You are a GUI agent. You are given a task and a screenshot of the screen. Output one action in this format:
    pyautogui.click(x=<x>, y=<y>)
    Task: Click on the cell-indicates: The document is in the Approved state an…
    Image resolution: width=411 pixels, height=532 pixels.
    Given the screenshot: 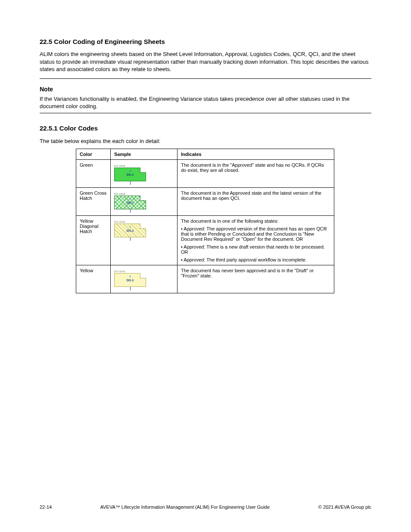 What is the action you would take?
    pyautogui.click(x=256, y=202)
    